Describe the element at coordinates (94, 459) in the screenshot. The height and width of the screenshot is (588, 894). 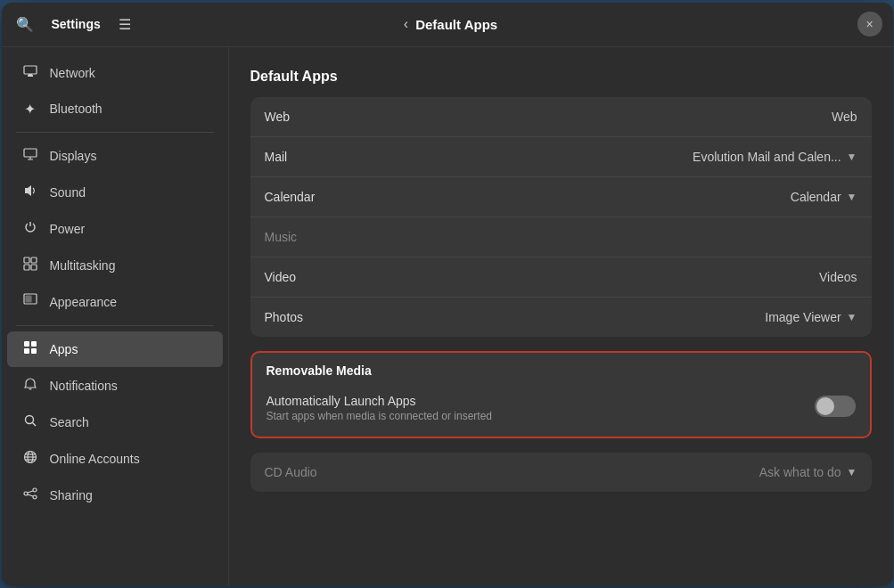
I see `sidebar-label-online-accounts: Online Accounts` at that location.